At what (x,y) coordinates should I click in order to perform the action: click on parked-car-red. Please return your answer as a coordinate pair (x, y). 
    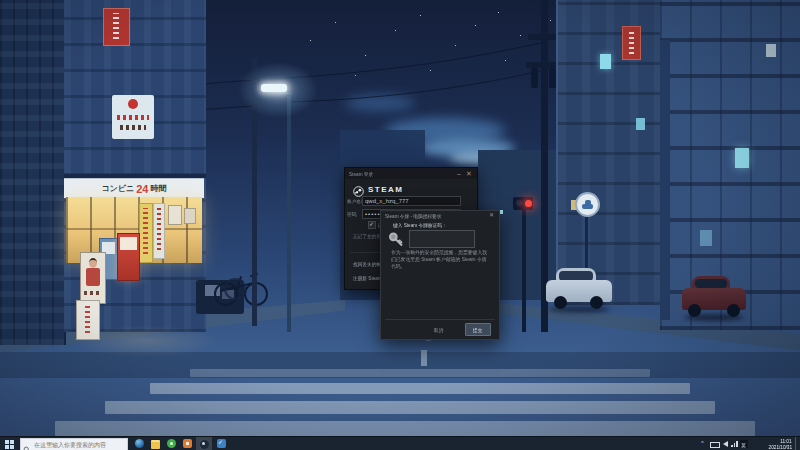
    Looking at the image, I should click on (714, 298).